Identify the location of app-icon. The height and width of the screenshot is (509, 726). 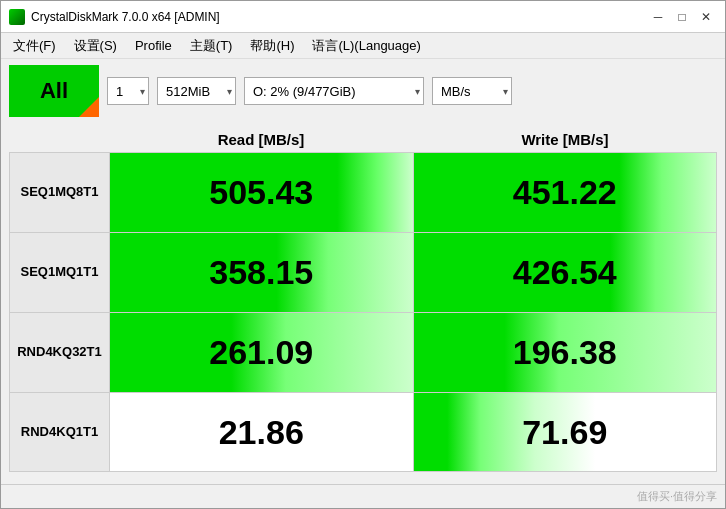
(17, 17).